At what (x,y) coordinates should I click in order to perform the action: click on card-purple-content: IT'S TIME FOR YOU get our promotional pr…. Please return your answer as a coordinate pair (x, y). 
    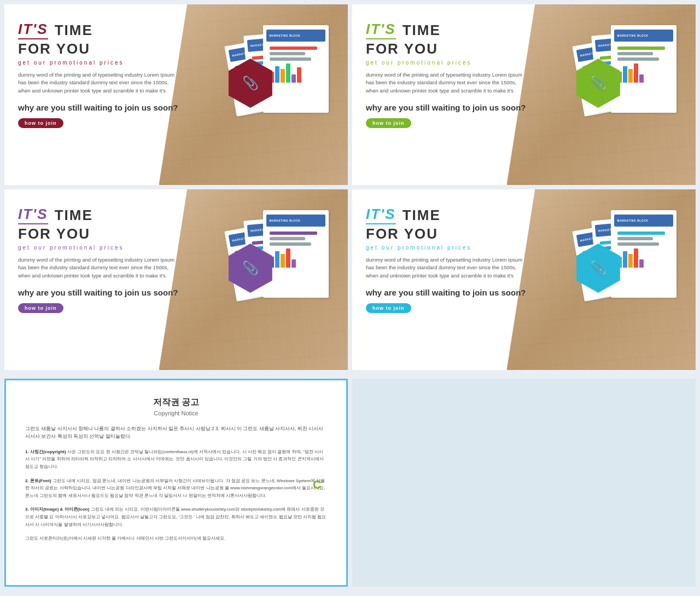
    Looking at the image, I should click on (98, 280).